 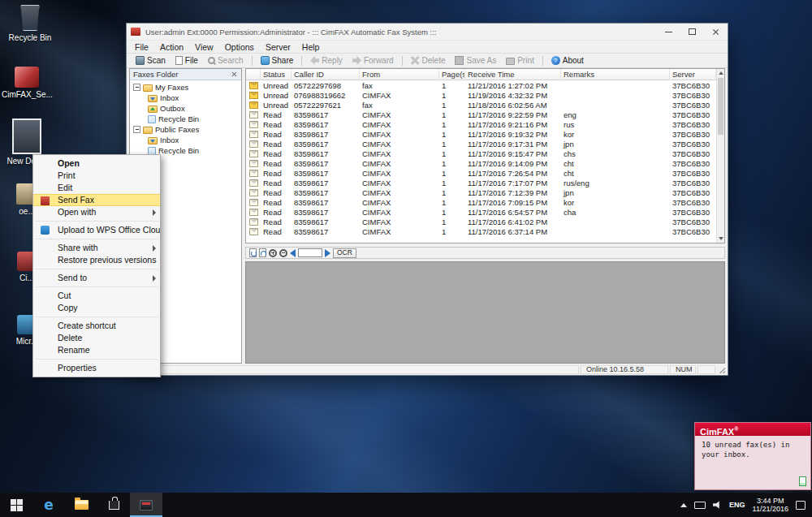 I want to click on fax-row: Read 83598617 CIMFAX 1 11/17/2016 7:12:3…, so click(x=481, y=192).